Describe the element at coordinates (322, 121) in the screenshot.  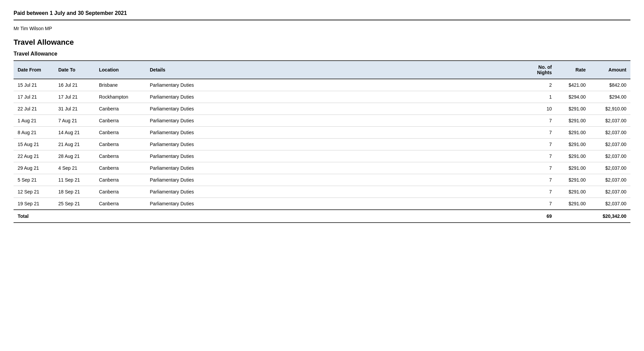
I see `table-row: 1 Aug 21 7 Aug 21 Canberra Parliamentary…` at that location.